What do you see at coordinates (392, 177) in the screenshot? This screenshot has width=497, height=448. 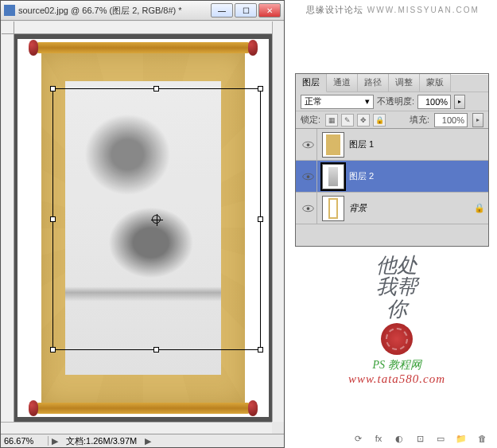 I see `layer-list: 图层 1 图层 2 背景 🔒` at bounding box center [392, 177].